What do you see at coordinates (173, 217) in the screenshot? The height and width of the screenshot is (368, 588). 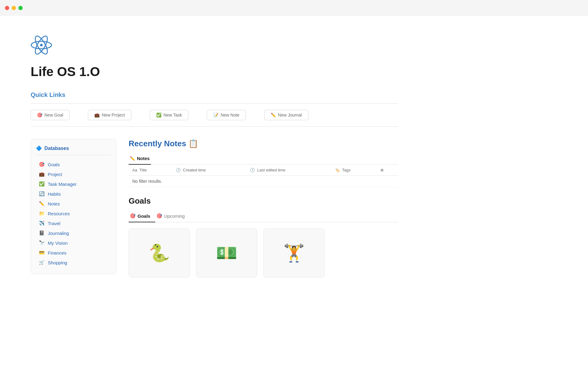 I see `tab-upcoming: 🎯 Upcoming` at bounding box center [173, 217].